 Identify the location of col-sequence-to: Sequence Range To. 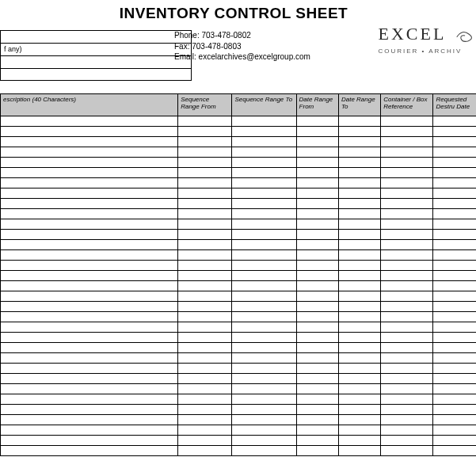
(265, 105).